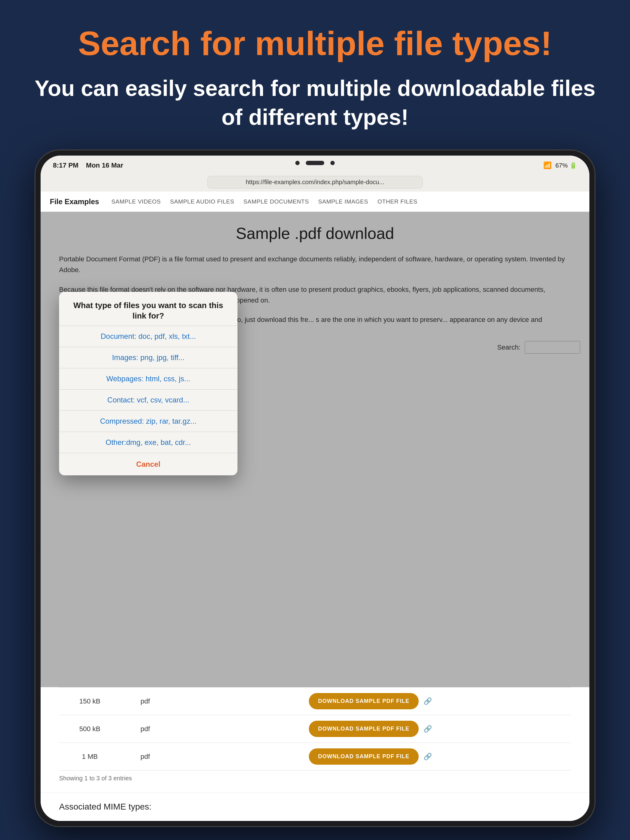 The width and height of the screenshot is (630, 840). I want to click on nav-brand: File Examples, so click(74, 202).